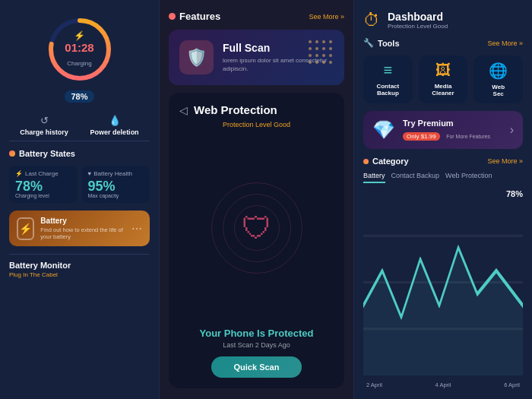 The width and height of the screenshot is (532, 399). I want to click on bolt-icon: ⚡, so click(79, 36).